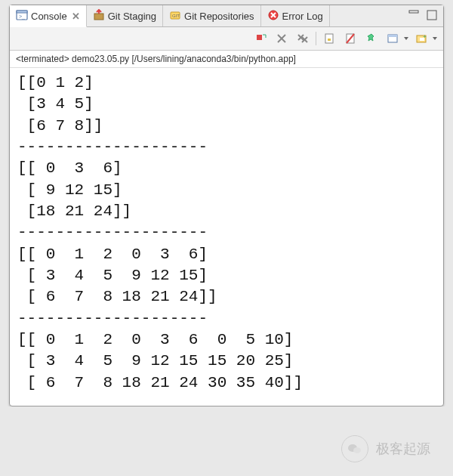 The width and height of the screenshot is (453, 476). Describe the element at coordinates (296, 16) in the screenshot. I see `tab-error-log: Error Log` at that location.